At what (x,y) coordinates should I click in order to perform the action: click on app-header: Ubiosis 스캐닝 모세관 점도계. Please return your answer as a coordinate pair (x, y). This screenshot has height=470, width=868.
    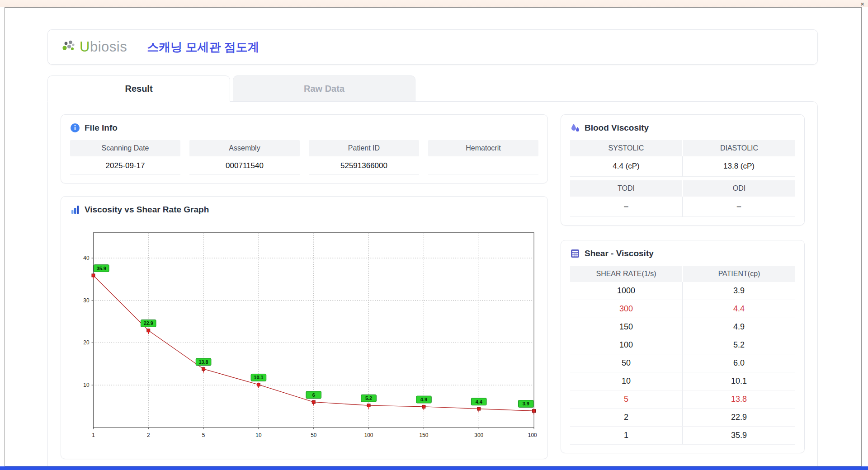
    Looking at the image, I should click on (433, 47).